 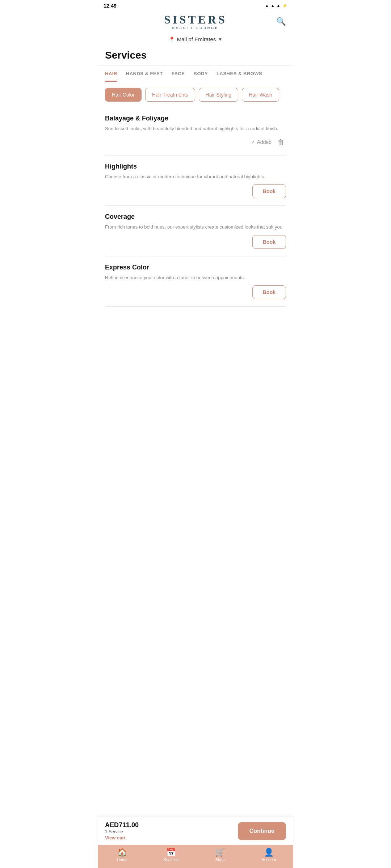 What do you see at coordinates (281, 22) in the screenshot?
I see `search-icon: 🔍` at bounding box center [281, 22].